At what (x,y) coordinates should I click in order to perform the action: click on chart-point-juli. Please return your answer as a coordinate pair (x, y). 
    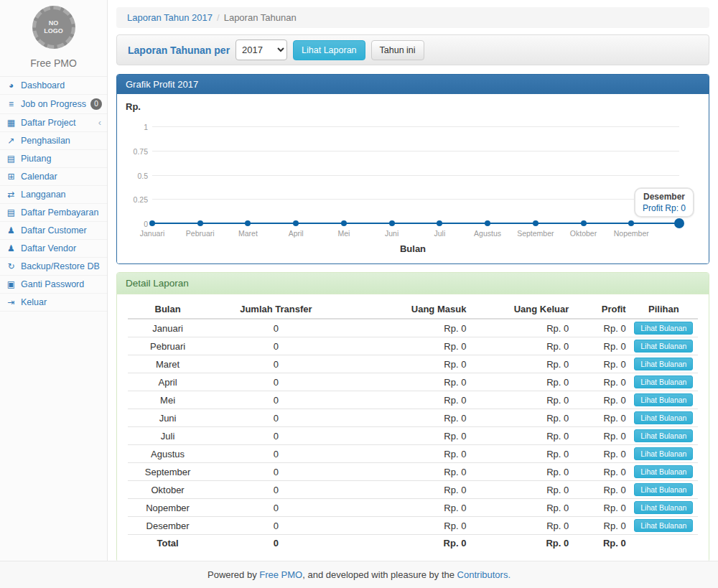
    Looking at the image, I should click on (439, 223).